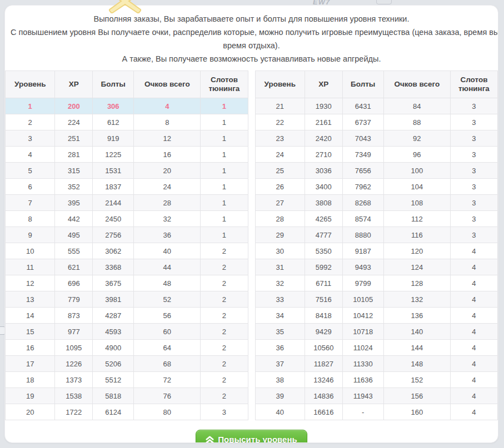  What do you see at coordinates (377, 348) in the screenshot?
I see `table-row: 3610560110241444` at bounding box center [377, 348].